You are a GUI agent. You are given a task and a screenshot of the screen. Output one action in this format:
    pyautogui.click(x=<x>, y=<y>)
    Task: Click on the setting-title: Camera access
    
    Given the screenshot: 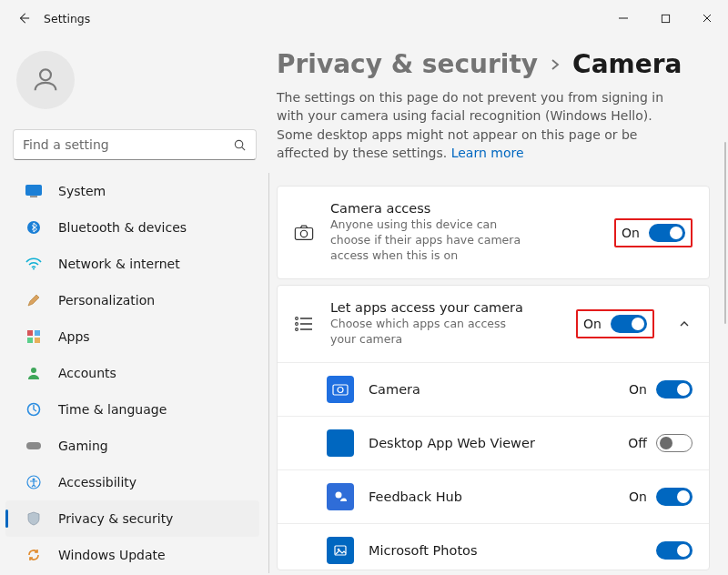 What is the action you would take?
    pyautogui.click(x=464, y=208)
    